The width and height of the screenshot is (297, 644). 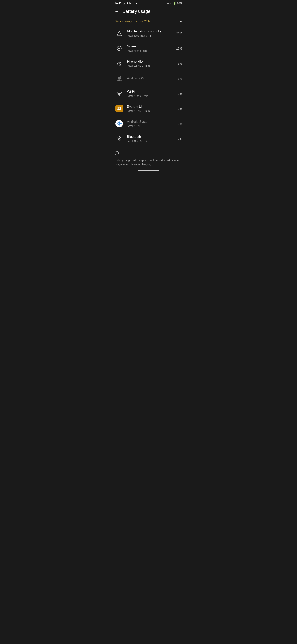 What do you see at coordinates (151, 96) in the screenshot?
I see `item-subtitle: Total: 1 hr, 20 min` at bounding box center [151, 96].